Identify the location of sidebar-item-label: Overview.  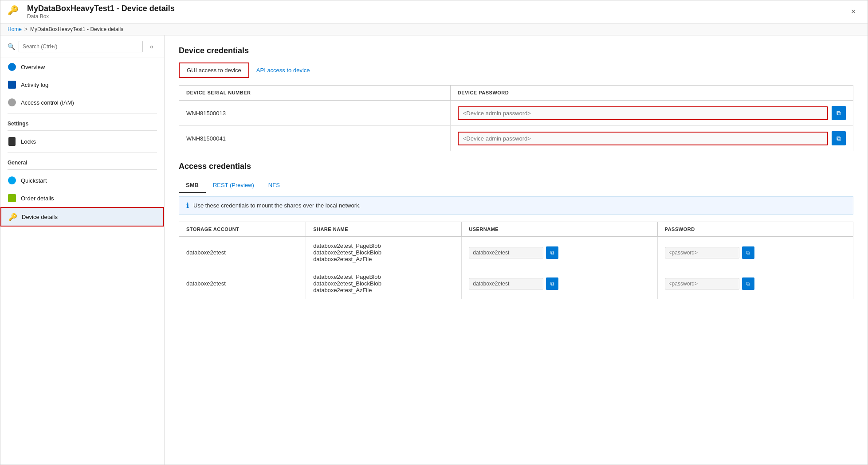
(33, 67).